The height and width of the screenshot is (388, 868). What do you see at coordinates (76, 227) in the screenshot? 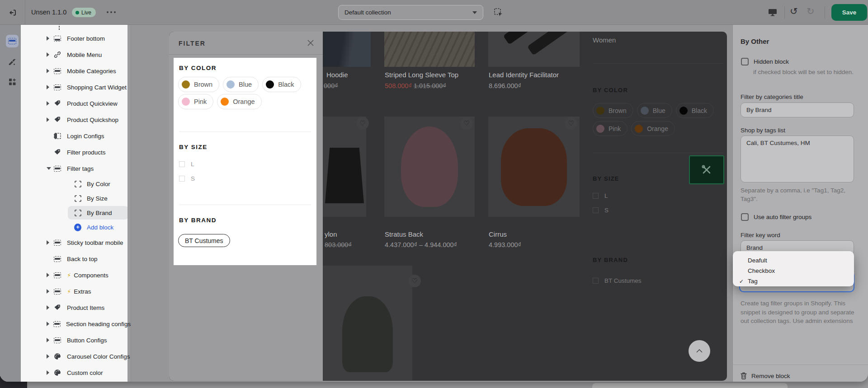
I see `add-block-button: +Add block` at bounding box center [76, 227].